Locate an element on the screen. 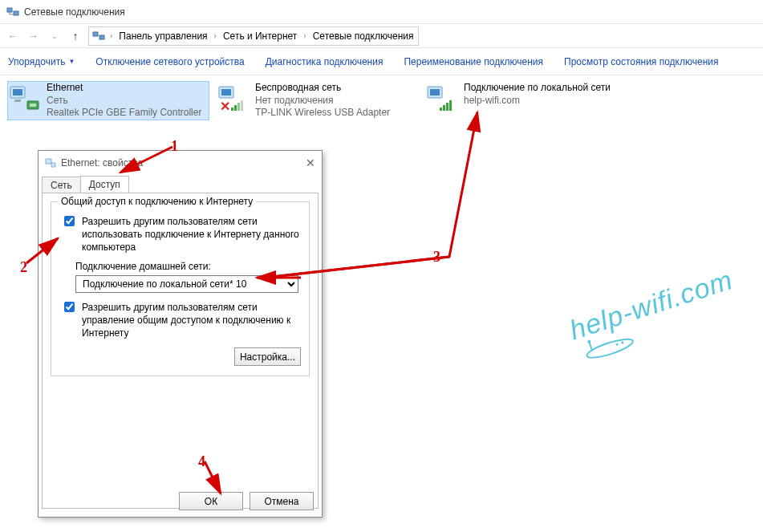 The height and width of the screenshot is (532, 763). connection-item-wireless: ✕ Беспроводная сеть Нет подключения TP-L… is located at coordinates (317, 101).